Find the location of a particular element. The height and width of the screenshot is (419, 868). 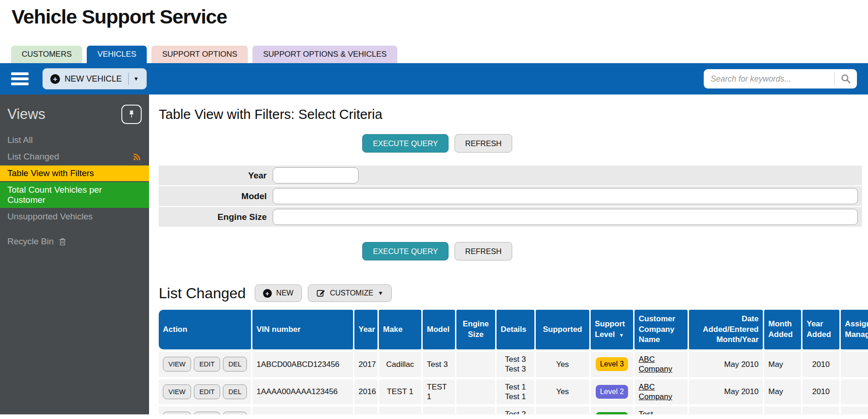

column-header-year-added: Year Added is located at coordinates (821, 330).